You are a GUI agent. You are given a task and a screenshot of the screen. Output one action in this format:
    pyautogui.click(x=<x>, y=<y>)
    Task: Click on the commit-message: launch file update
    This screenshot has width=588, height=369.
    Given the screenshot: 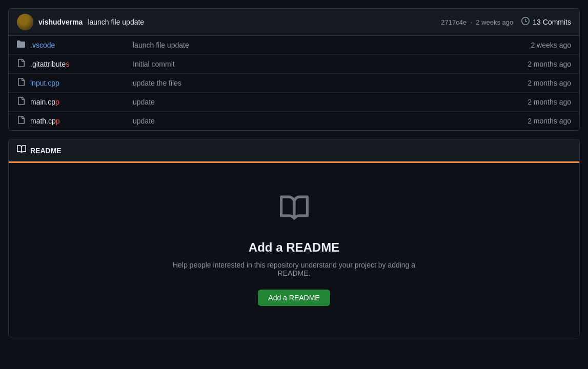 What is the action you would take?
    pyautogui.click(x=319, y=45)
    